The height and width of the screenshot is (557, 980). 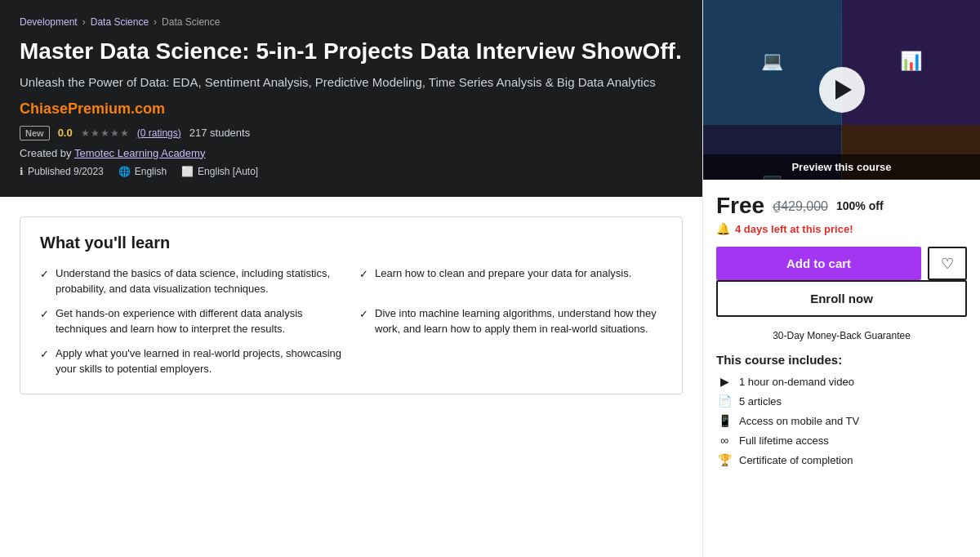 I want to click on video-icon: ▶, so click(x=724, y=381).